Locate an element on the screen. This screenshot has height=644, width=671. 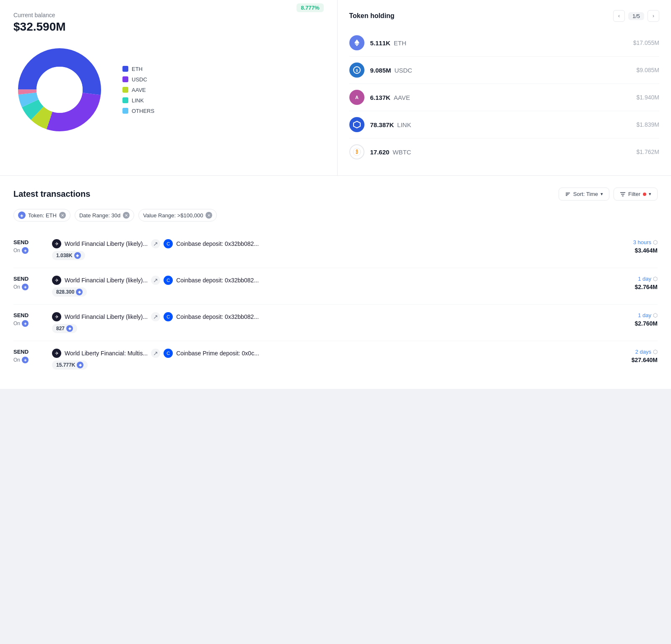
tx-addresses-0: ✈ World Financial Liberty (likely)... ↗ … is located at coordinates (327, 244).